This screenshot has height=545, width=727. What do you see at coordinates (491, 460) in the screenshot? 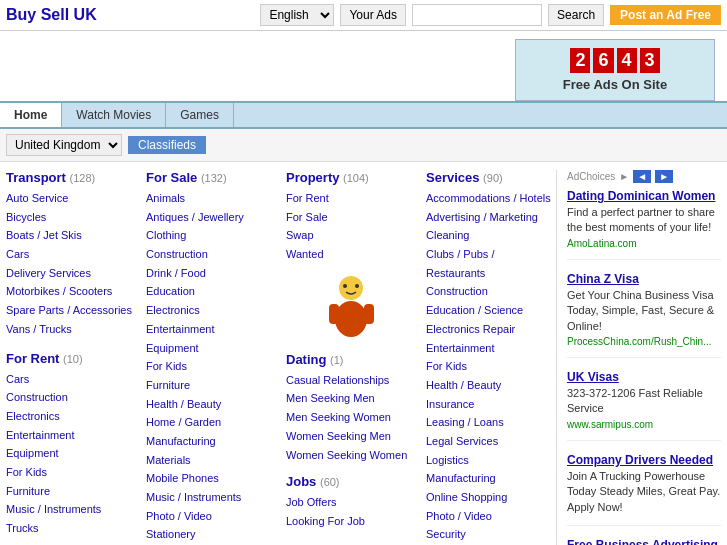
I see `link-logistics: Logistics` at bounding box center [491, 460].